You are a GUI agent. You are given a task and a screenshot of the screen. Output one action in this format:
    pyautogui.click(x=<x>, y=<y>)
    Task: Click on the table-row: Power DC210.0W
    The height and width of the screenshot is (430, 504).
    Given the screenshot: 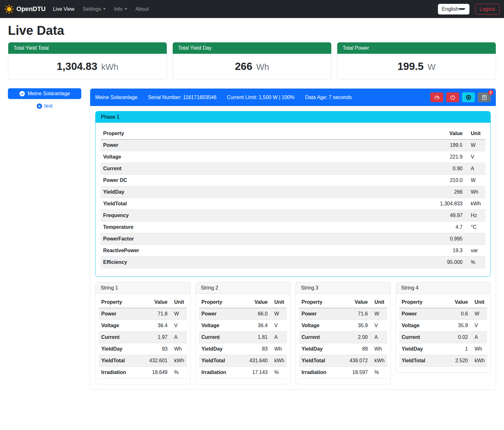 What is the action you would take?
    pyautogui.click(x=293, y=180)
    